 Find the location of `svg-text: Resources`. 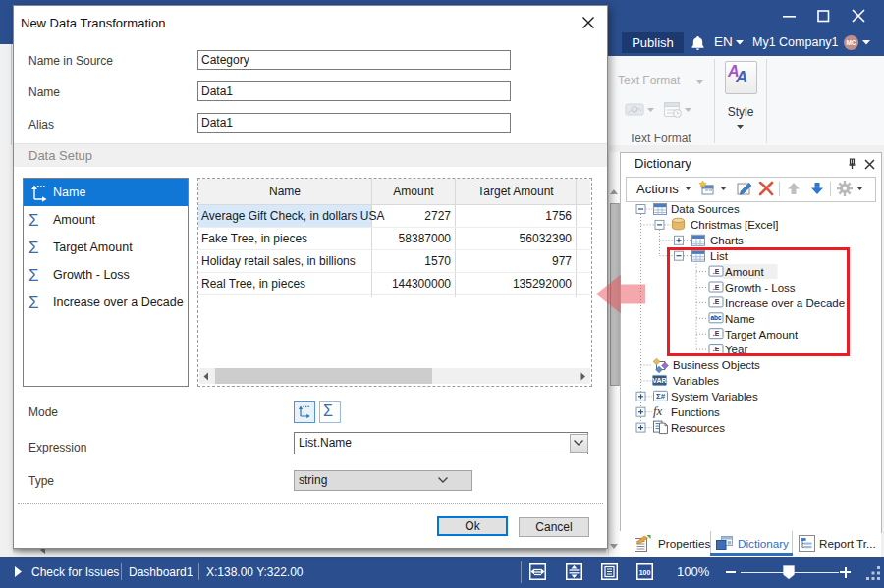

svg-text: Resources is located at coordinates (697, 428).